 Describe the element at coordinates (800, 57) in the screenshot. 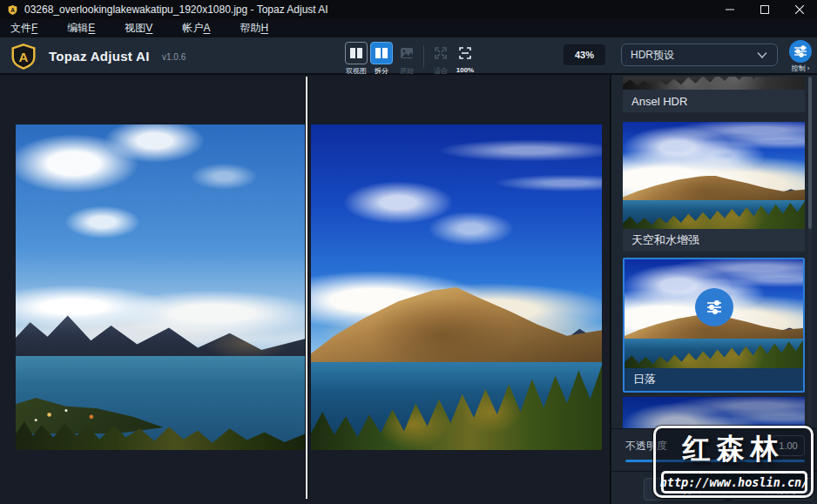

I see `controls-button: 控制 ›` at that location.